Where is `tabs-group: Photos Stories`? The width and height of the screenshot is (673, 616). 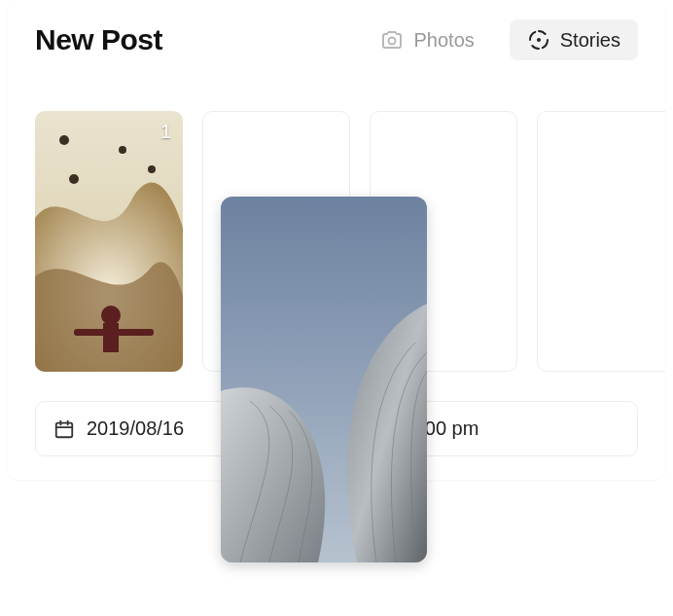
tabs-group: Photos Stories is located at coordinates (500, 40).